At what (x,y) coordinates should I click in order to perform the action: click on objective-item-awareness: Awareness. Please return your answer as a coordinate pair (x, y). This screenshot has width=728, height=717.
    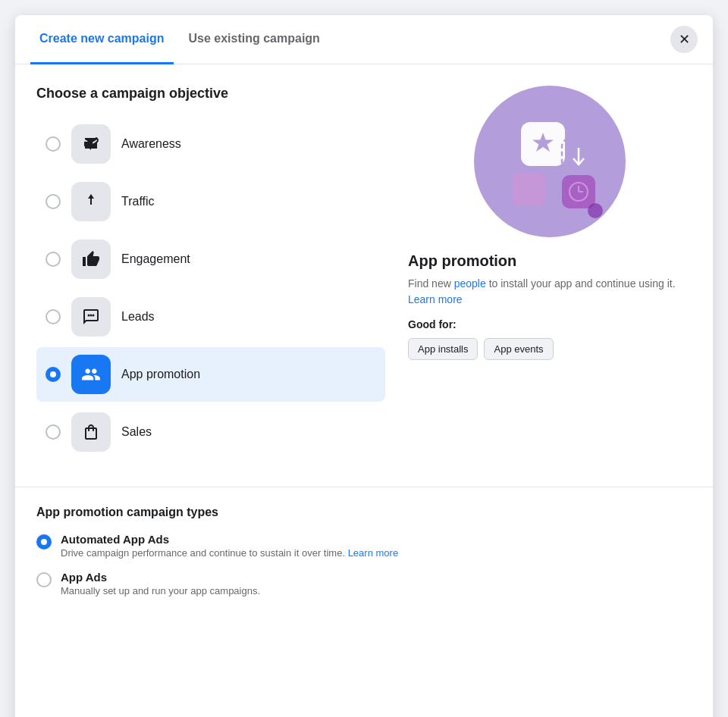
    Looking at the image, I should click on (211, 144).